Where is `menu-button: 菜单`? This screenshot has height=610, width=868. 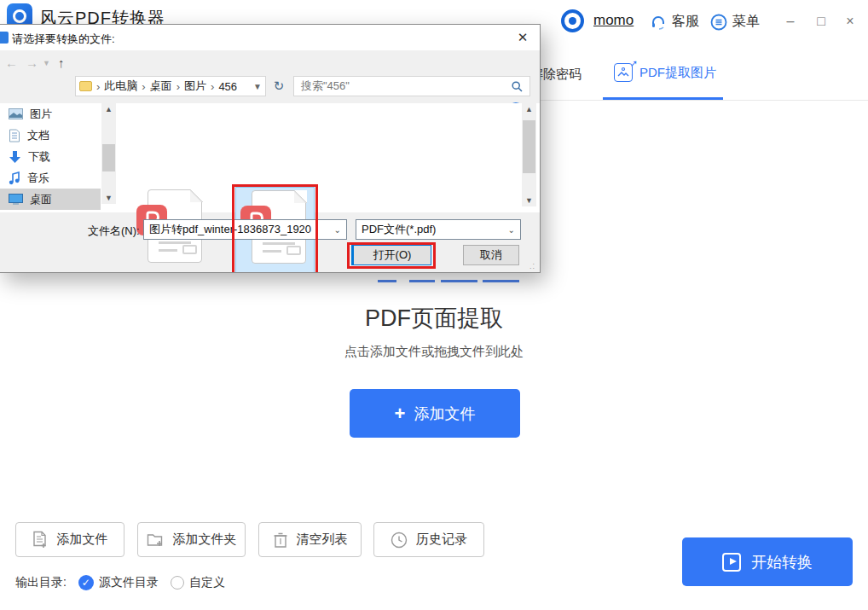 menu-button: 菜单 is located at coordinates (735, 22).